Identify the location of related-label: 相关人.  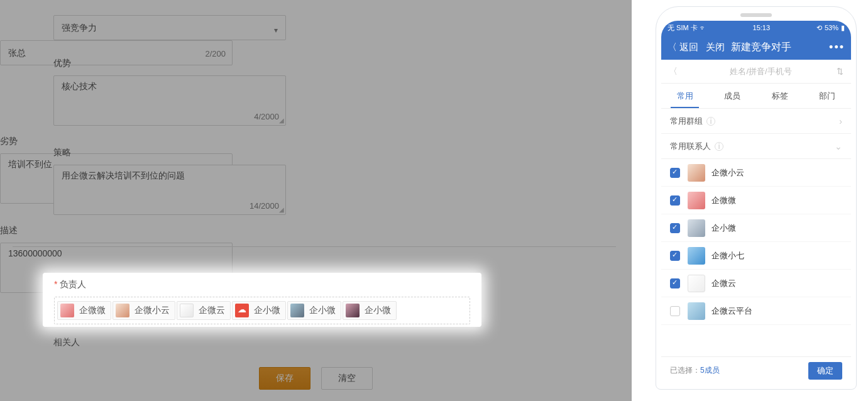
(321, 343).